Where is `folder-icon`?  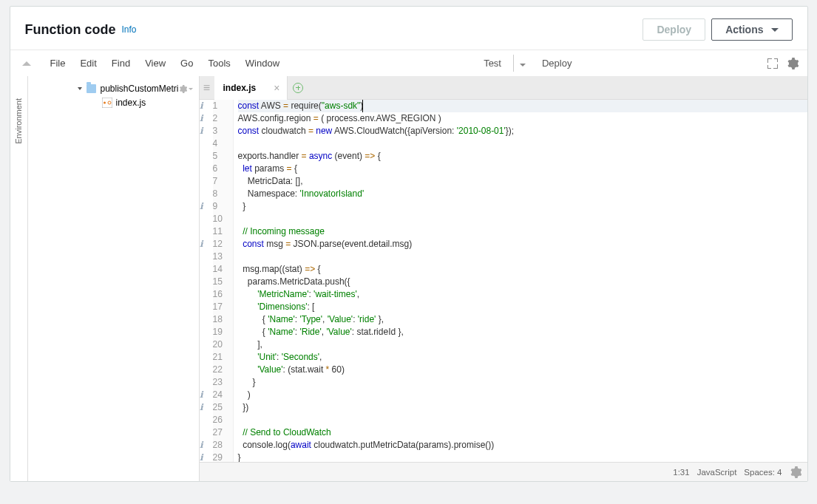 folder-icon is located at coordinates (92, 89).